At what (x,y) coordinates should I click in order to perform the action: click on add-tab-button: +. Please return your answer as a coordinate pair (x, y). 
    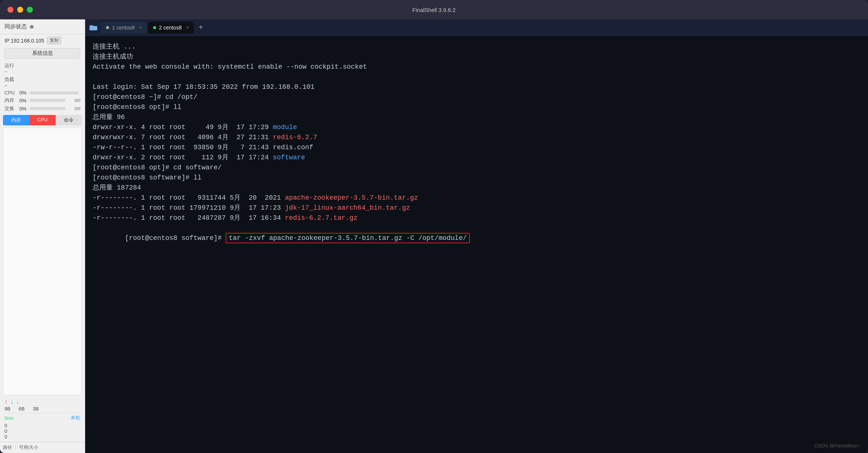
    Looking at the image, I should click on (201, 28).